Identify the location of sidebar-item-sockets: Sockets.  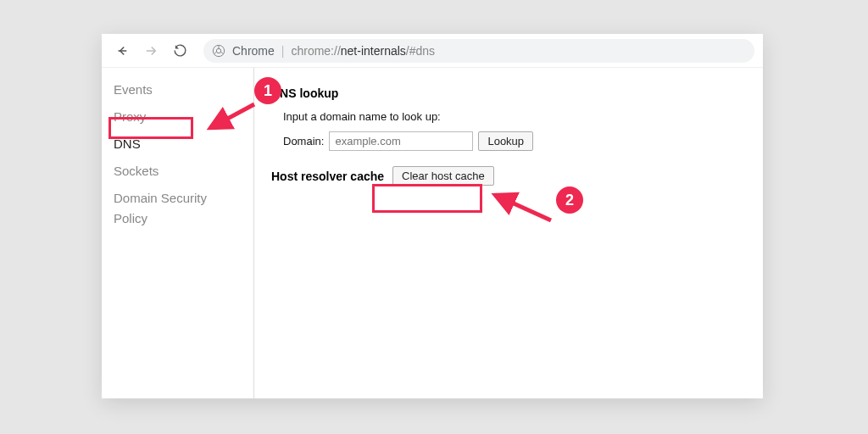
(178, 171).